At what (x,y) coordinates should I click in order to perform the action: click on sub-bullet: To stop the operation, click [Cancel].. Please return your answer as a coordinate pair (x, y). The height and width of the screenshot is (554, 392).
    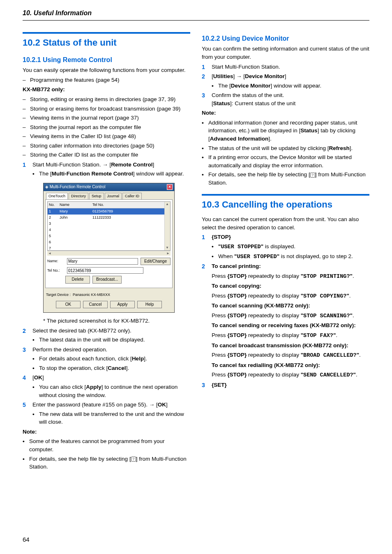
    Looking at the image, I should click on (111, 368).